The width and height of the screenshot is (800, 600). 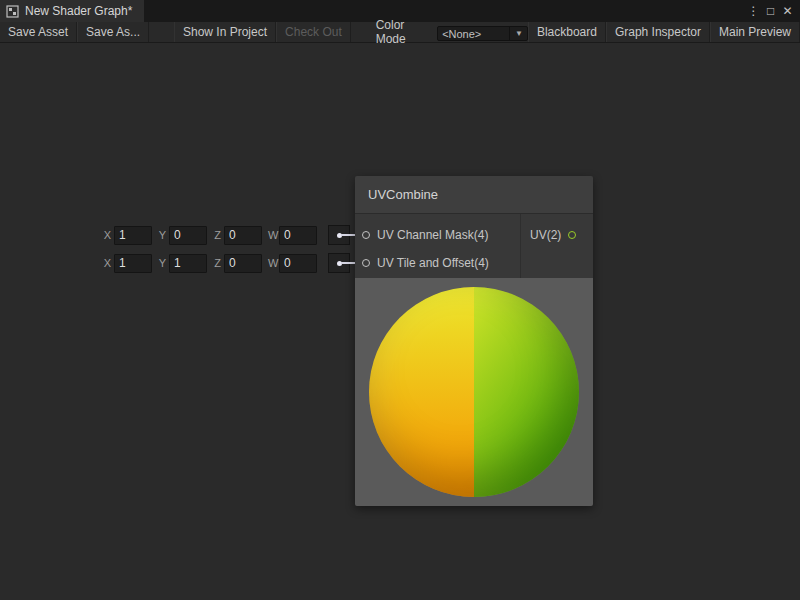 What do you see at coordinates (226, 235) in the screenshot?
I see `vector4-editor-row-1: X Y Z W` at bounding box center [226, 235].